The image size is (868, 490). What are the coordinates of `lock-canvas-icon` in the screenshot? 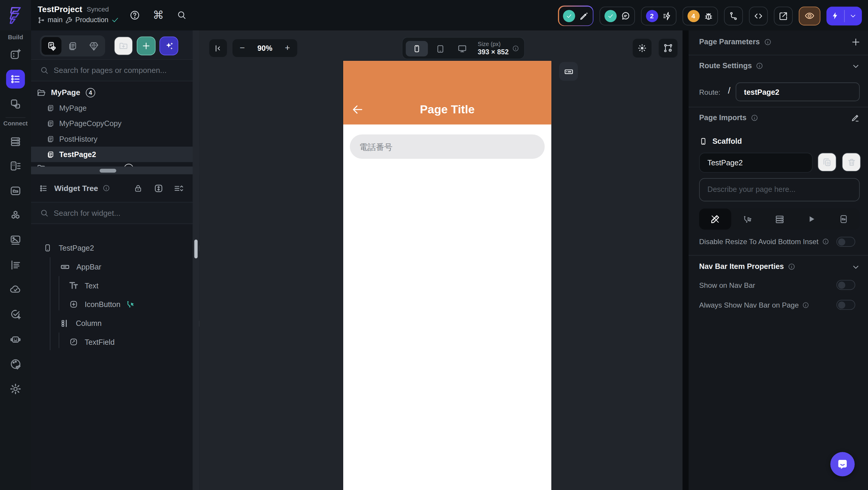 It's located at (138, 188).